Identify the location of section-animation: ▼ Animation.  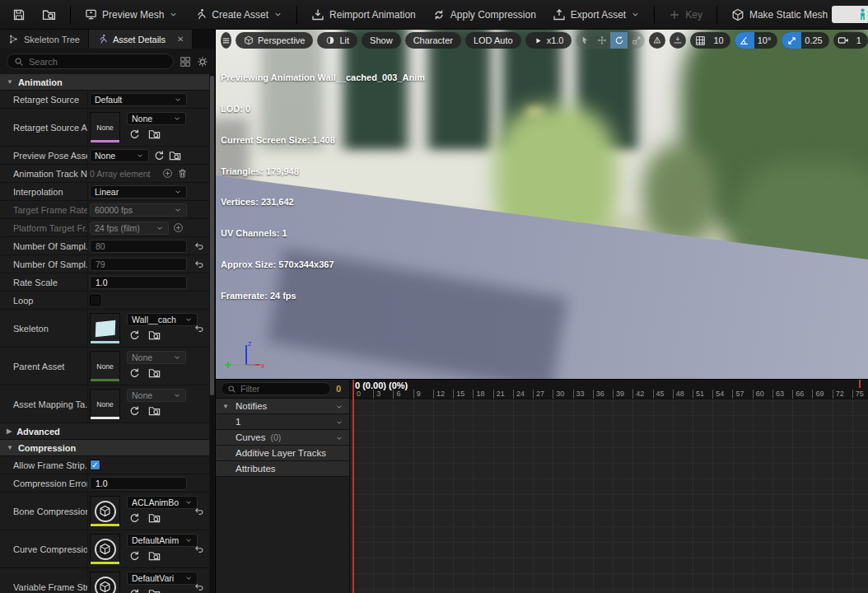
(105, 82).